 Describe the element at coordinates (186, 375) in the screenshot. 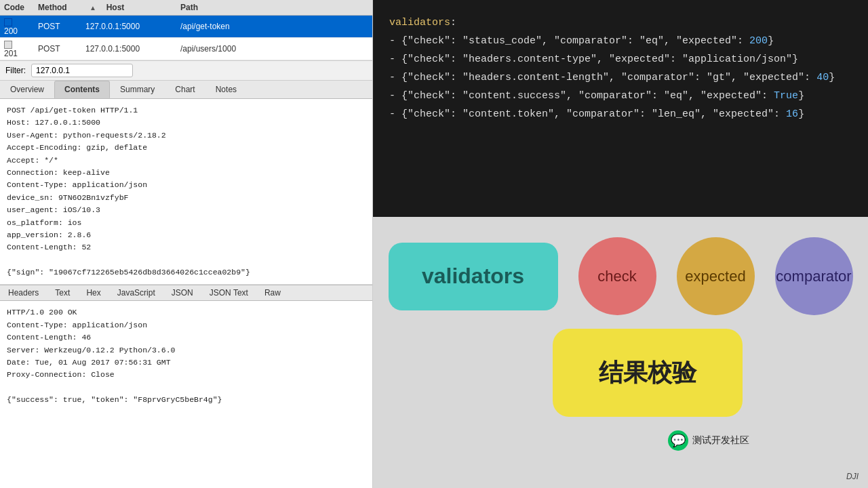

I see `response-line: Proxy-Connection: Close` at that location.